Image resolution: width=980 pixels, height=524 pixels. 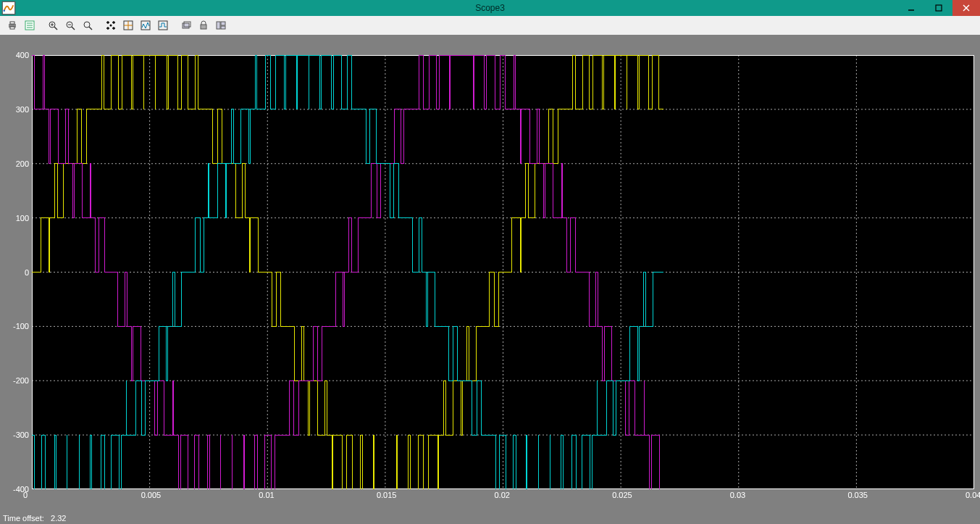 What do you see at coordinates (490, 8) in the screenshot?
I see `window-title: Scope3` at bounding box center [490, 8].